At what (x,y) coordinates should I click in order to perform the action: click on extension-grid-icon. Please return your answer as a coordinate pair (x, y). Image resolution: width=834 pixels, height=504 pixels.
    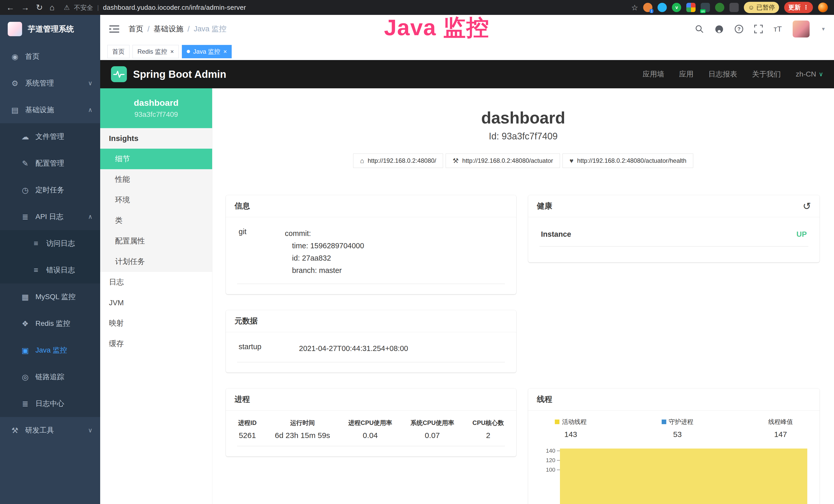
    Looking at the image, I should click on (691, 7).